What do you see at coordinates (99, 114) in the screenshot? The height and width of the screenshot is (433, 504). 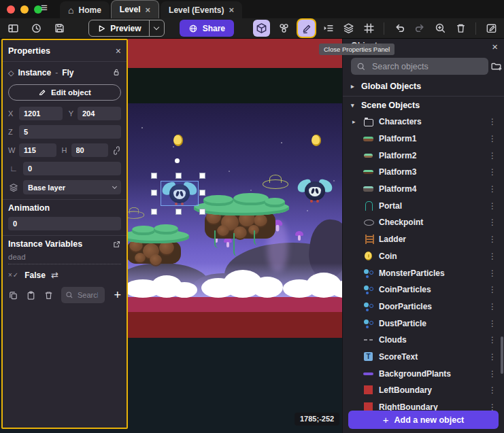 I see `y-input` at bounding box center [99, 114].